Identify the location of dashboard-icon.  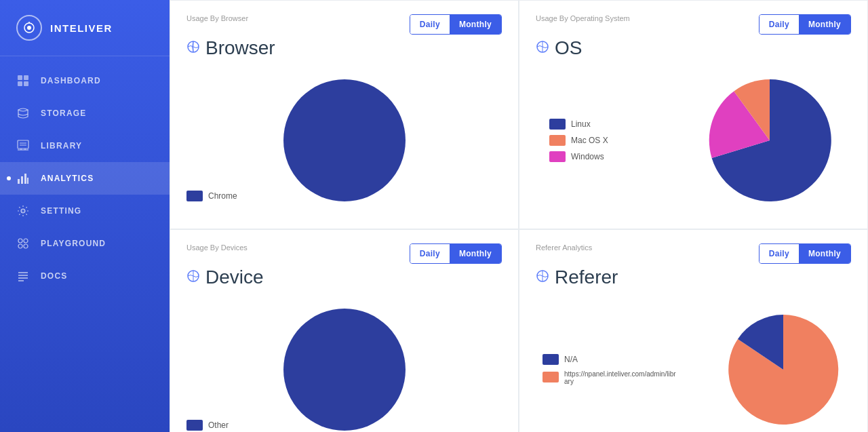
(23, 81).